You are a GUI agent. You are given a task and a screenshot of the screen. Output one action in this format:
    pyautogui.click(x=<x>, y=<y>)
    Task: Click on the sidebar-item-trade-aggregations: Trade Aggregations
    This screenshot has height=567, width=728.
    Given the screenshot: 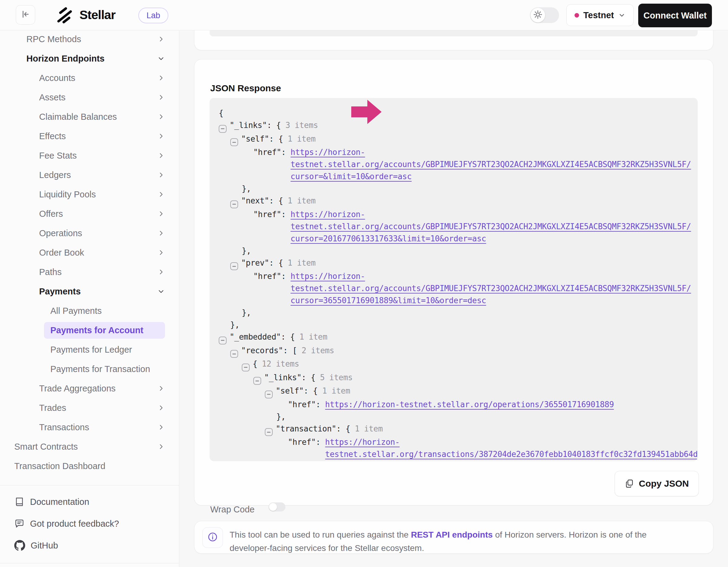 What is the action you would take?
    pyautogui.click(x=89, y=388)
    